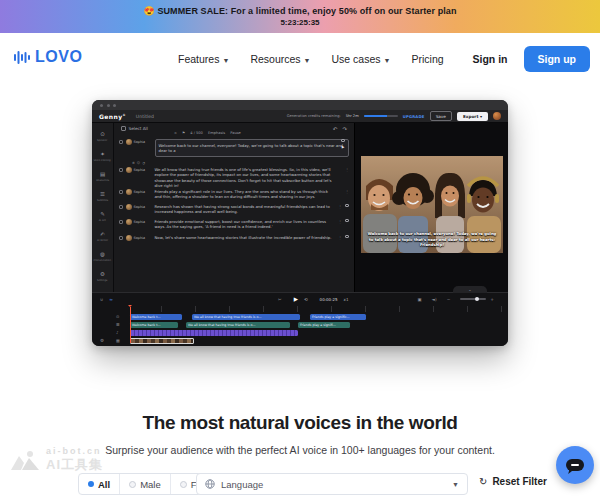 This screenshot has height=500, width=600. What do you see at coordinates (324, 325) in the screenshot?
I see `subtitle-clip: Friends play a signifi...` at bounding box center [324, 325].